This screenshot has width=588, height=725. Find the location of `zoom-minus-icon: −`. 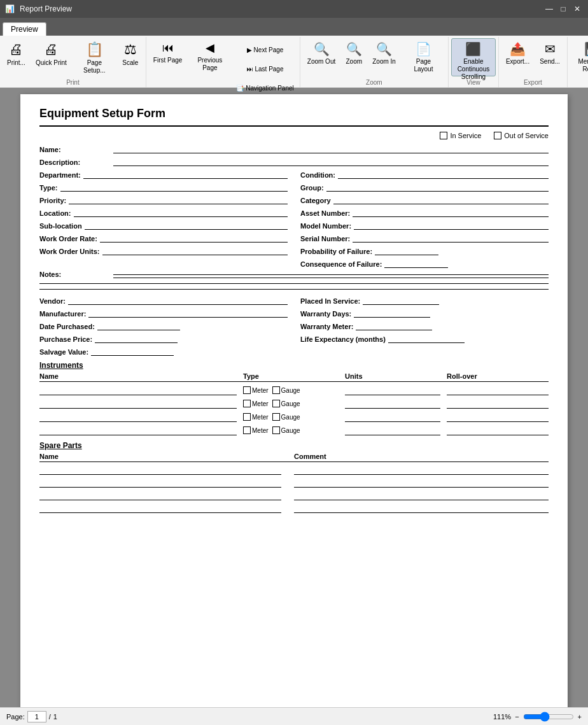

zoom-minus-icon: − is located at coordinates (517, 717).